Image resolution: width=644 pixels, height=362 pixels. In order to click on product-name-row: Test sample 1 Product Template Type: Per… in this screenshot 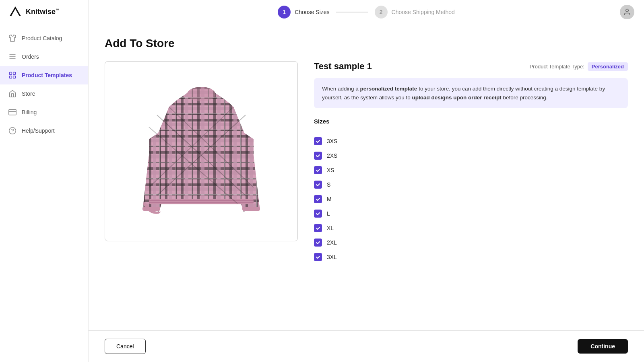, I will do `click(471, 66)`.